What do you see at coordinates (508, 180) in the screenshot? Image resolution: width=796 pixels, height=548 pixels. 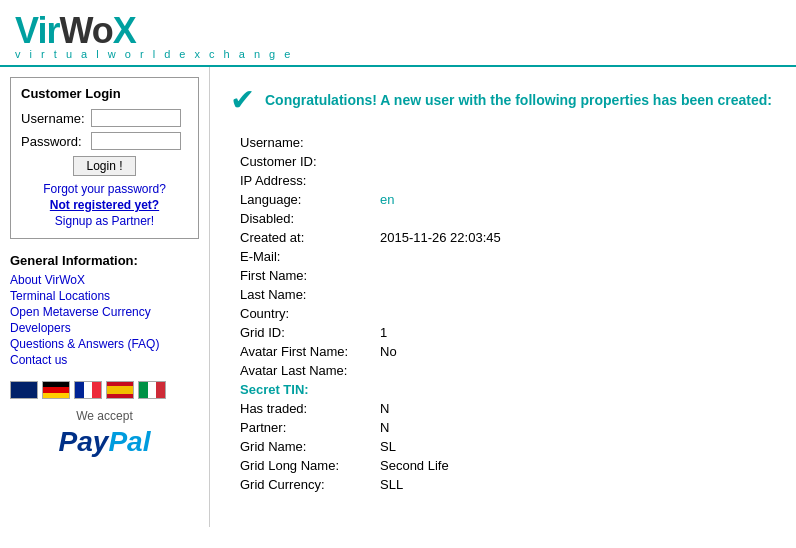 I see `property-row: IP Address:` at bounding box center [508, 180].